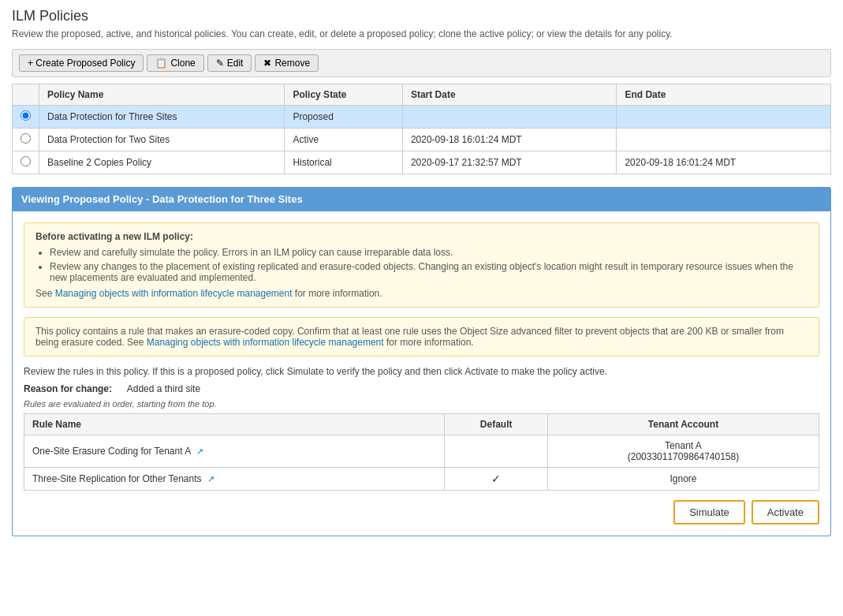 This screenshot has height=616, width=843. Describe the element at coordinates (162, 140) in the screenshot. I see `policy-name-cell: Data Protection for Two Sites` at that location.